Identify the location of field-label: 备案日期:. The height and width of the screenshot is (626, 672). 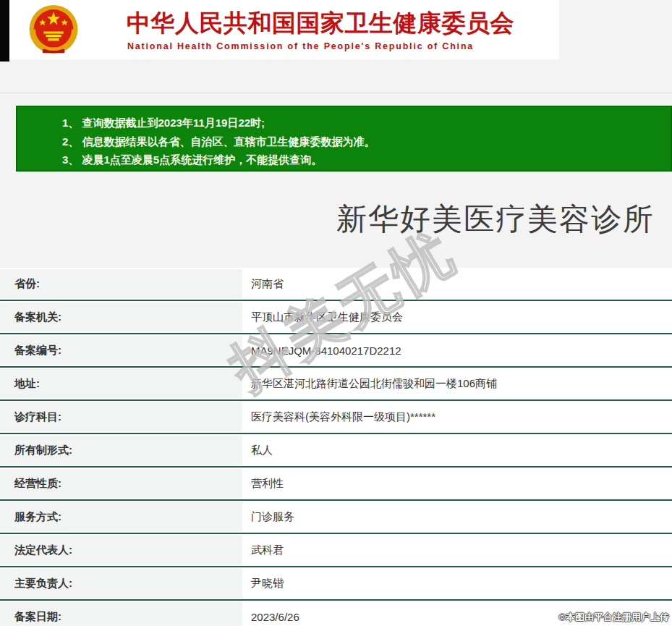
(122, 614).